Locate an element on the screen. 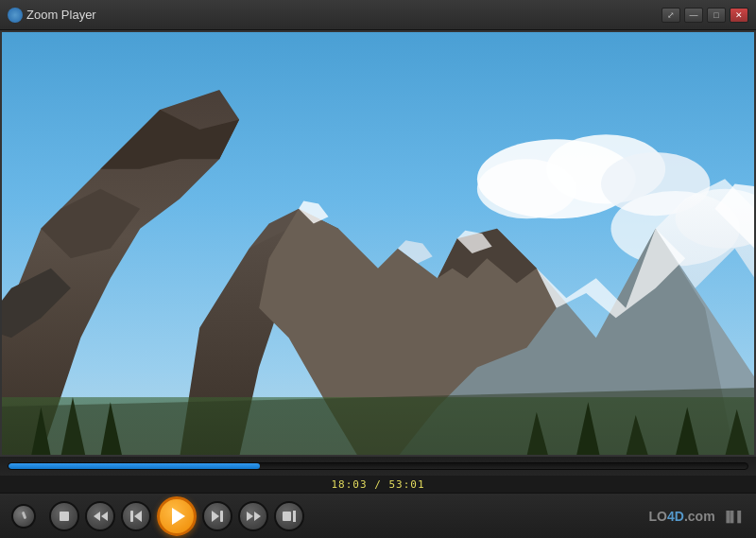  maximize-button: □ is located at coordinates (716, 15).